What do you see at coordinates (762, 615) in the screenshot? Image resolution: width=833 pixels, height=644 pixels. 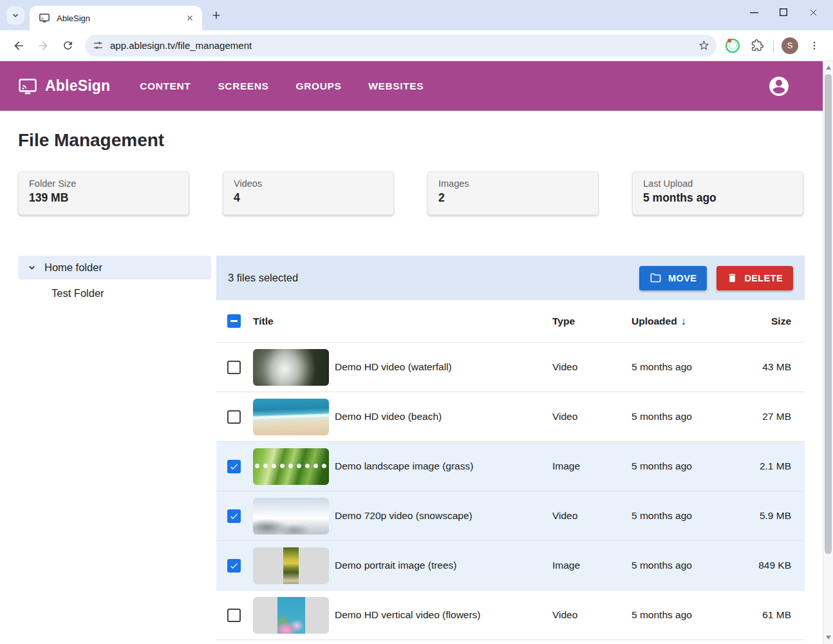 I see `file-size: 61 MB` at bounding box center [762, 615].